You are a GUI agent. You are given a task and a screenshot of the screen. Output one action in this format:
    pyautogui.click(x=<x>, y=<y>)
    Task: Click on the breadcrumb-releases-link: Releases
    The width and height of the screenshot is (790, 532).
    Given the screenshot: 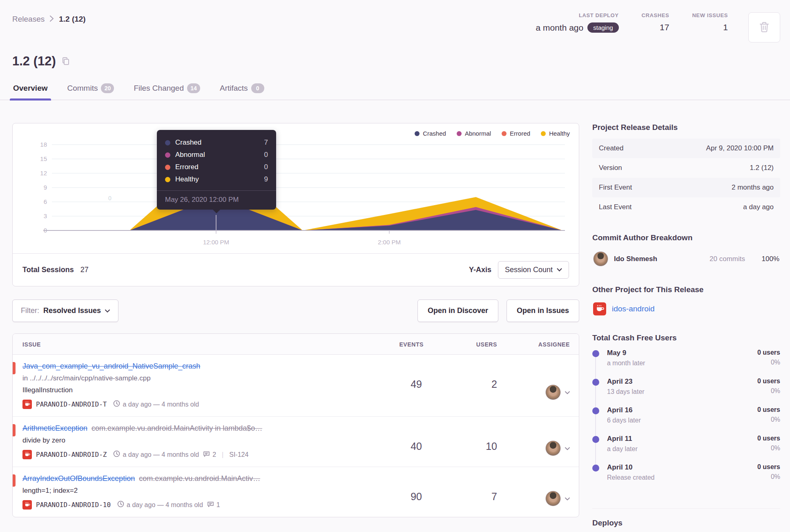 What is the action you would take?
    pyautogui.click(x=29, y=19)
    